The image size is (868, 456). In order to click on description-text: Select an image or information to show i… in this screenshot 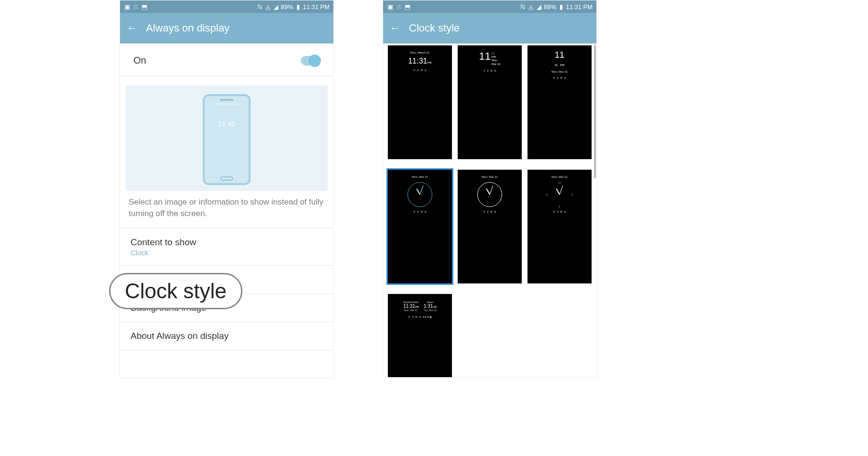, I will do `click(227, 209)`.